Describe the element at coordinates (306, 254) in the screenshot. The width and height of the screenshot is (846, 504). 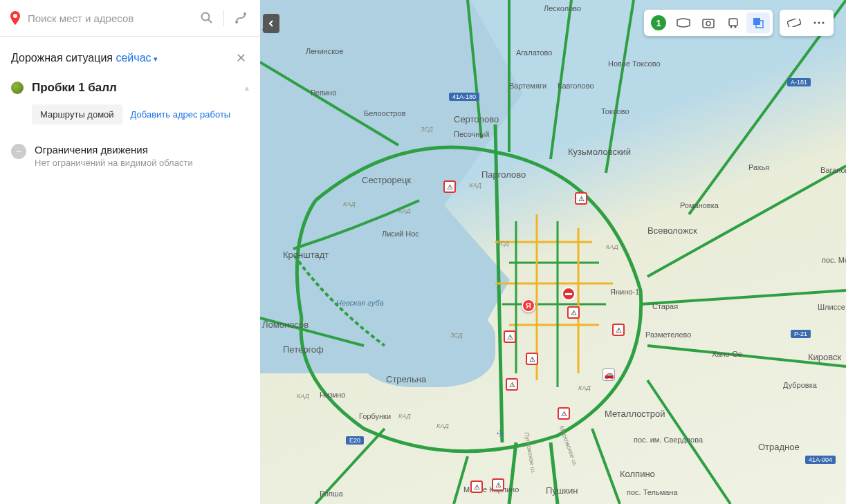
I see `place-label: Кронштадт` at that location.